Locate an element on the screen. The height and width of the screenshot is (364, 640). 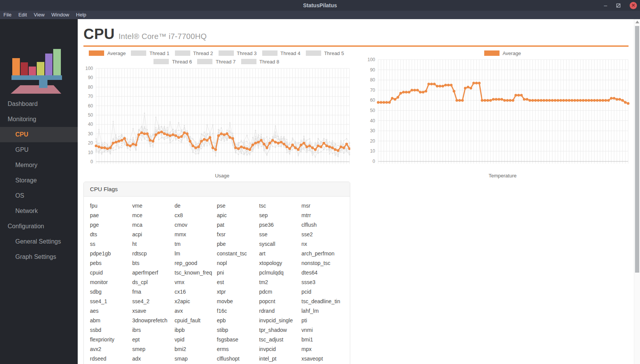
cpu-flag-invpcid: invpcid is located at coordinates (280, 349).